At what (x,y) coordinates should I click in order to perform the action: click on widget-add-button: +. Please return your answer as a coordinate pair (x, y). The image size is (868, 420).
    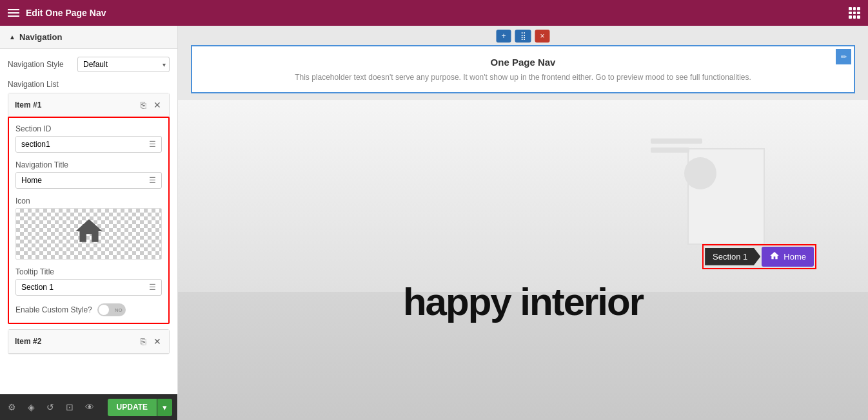
    Looking at the image, I should click on (503, 36).